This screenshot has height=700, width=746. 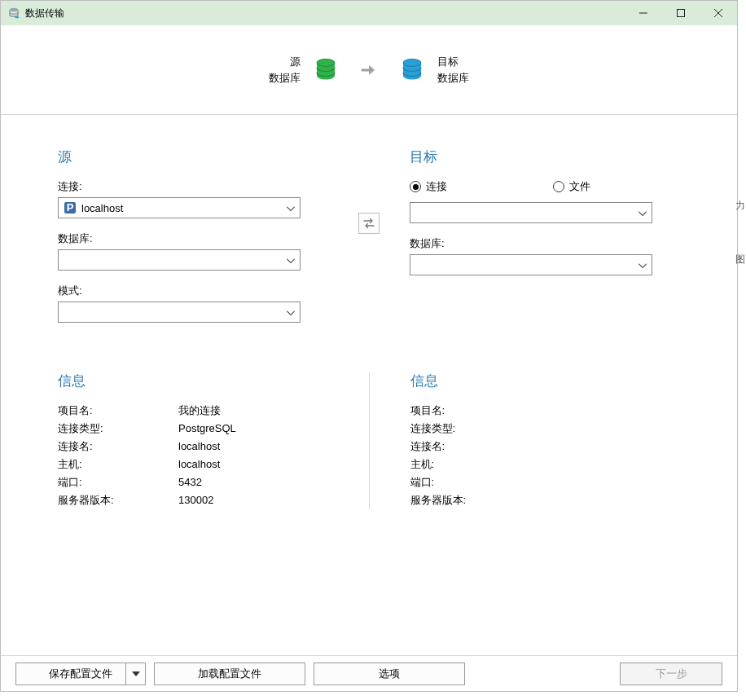 What do you see at coordinates (453, 78) in the screenshot?
I see `header-target-line2: 数据库` at bounding box center [453, 78].